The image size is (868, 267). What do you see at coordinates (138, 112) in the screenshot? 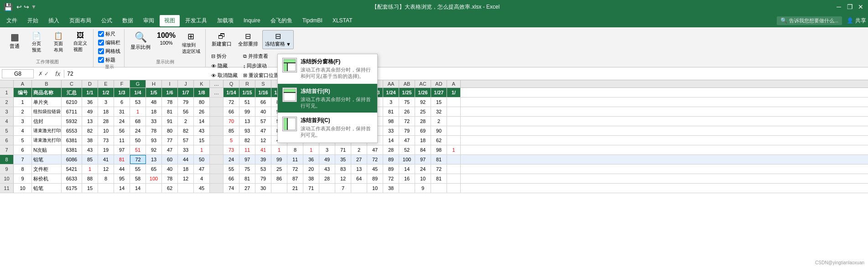
I see `cell-3-g: 1` at bounding box center [138, 112].